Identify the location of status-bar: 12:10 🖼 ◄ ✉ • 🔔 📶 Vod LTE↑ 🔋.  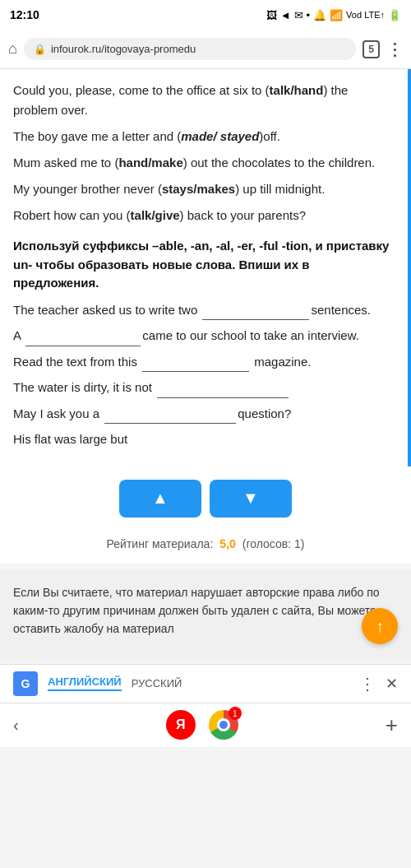
(206, 15).